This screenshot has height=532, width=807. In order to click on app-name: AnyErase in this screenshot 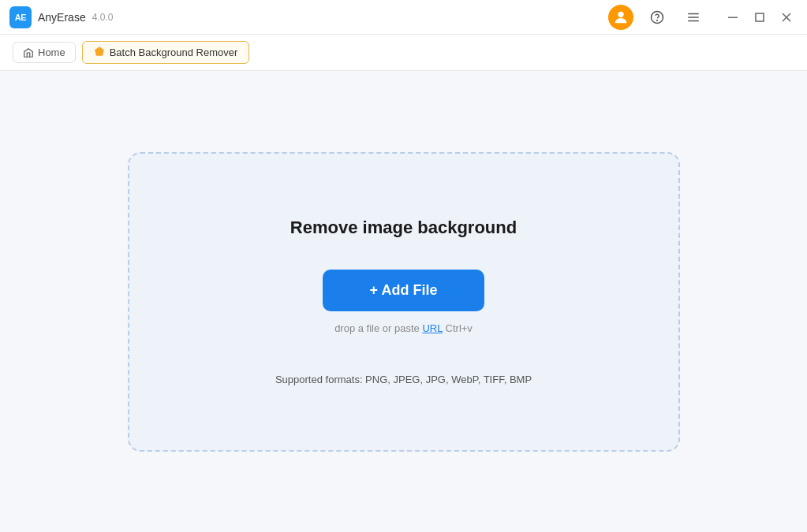, I will do `click(62, 17)`.